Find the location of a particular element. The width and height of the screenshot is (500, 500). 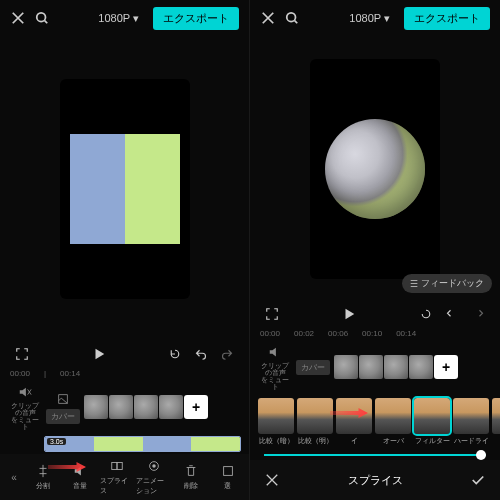

splice-label: スプライス is located at coordinates (376, 480).